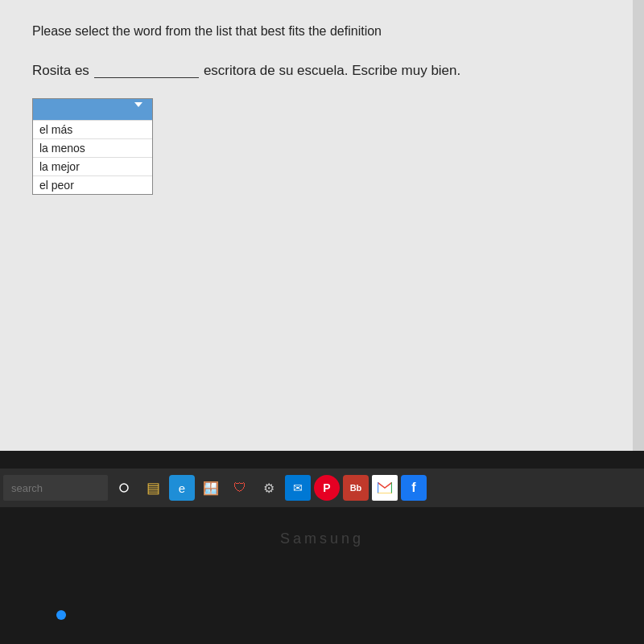 The image size is (644, 644). What do you see at coordinates (298, 488) in the screenshot?
I see `mail-icon: ✉` at bounding box center [298, 488].